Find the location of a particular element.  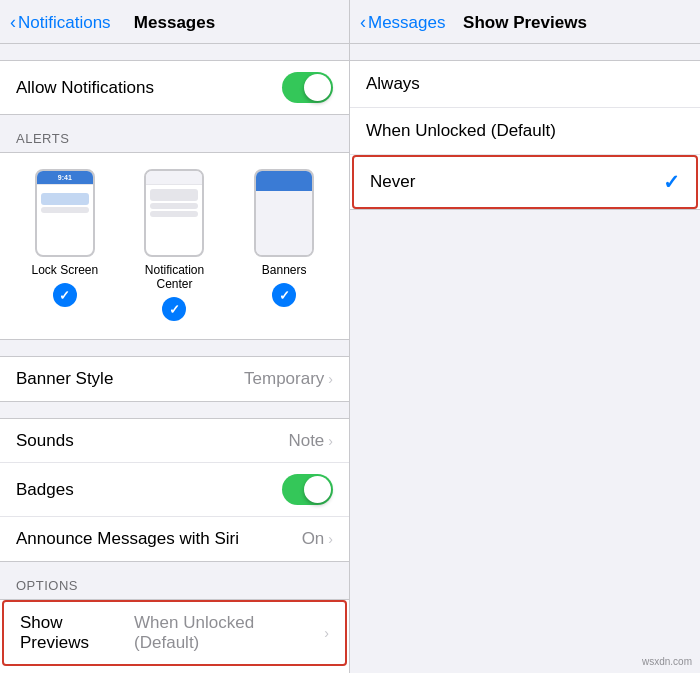

allow-notifications-label: Allow Notifications is located at coordinates (85, 88).